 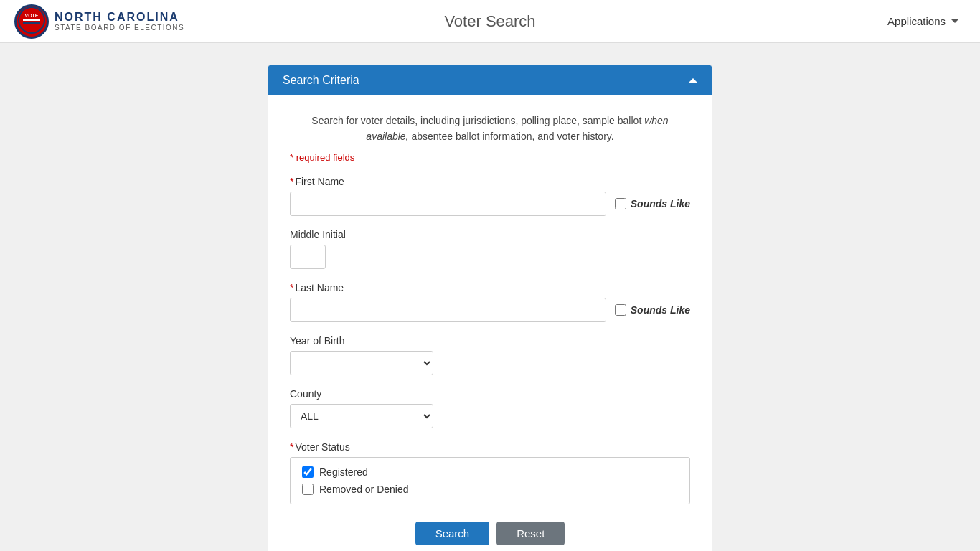 What do you see at coordinates (364, 489) in the screenshot?
I see `removed-label: Removed or Denied` at bounding box center [364, 489].